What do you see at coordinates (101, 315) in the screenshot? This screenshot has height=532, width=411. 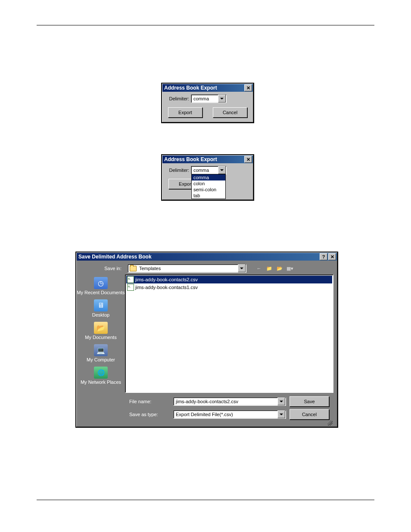 I see `place-label: Desktop` at bounding box center [101, 315].